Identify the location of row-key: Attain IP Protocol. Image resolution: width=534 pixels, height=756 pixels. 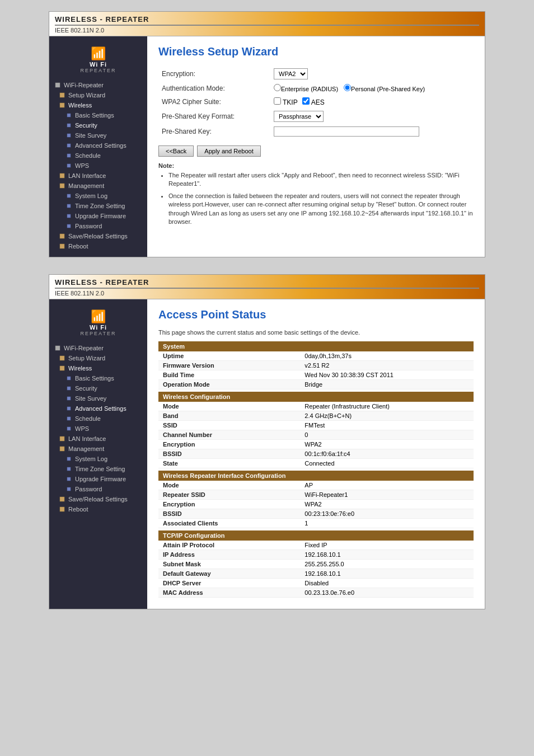
(229, 545).